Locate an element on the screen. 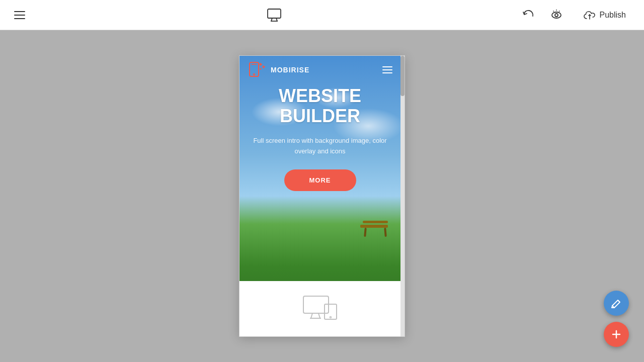  phone-navbar: MOBIRISE is located at coordinates (320, 69).